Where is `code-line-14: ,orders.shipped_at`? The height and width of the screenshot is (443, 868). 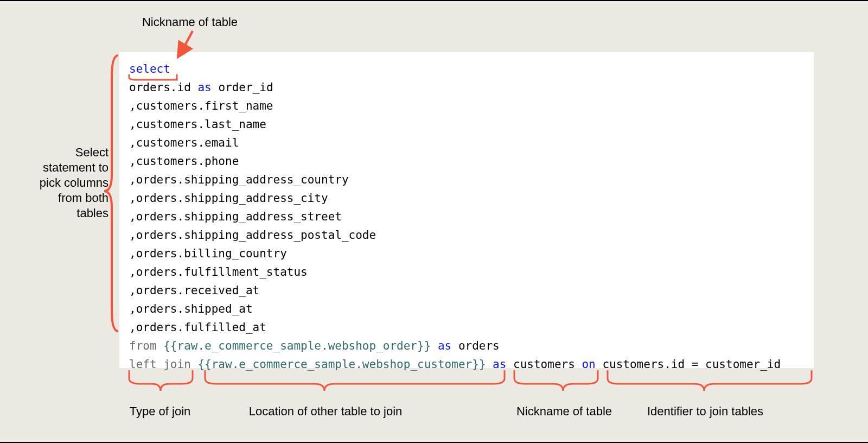
code-line-14: ,orders.shipped_at is located at coordinates (191, 309).